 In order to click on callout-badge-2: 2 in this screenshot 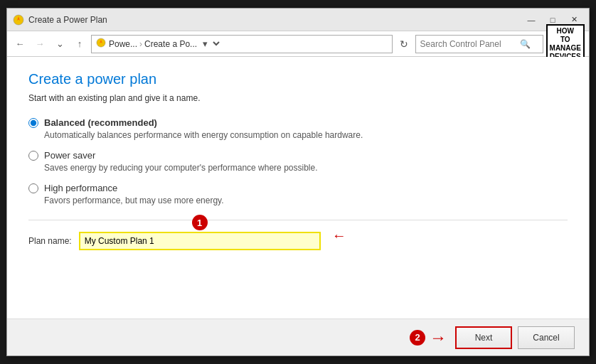, I will do `click(417, 338)`.